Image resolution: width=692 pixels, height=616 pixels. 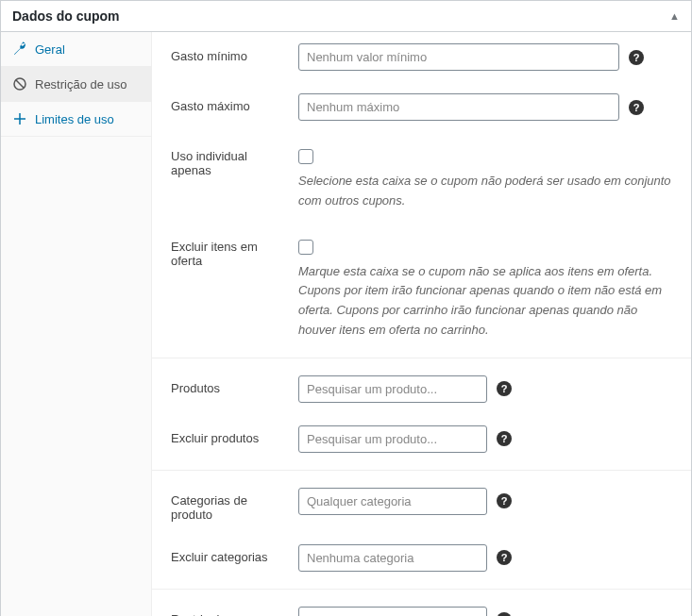 What do you see at coordinates (393, 389) in the screenshot?
I see `input-products` at bounding box center [393, 389].